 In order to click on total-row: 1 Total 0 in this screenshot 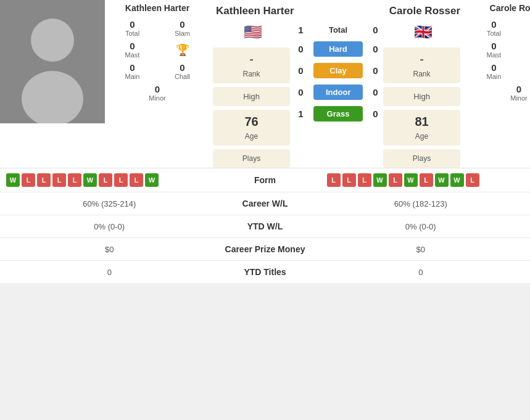, I will do `click(338, 30)`.